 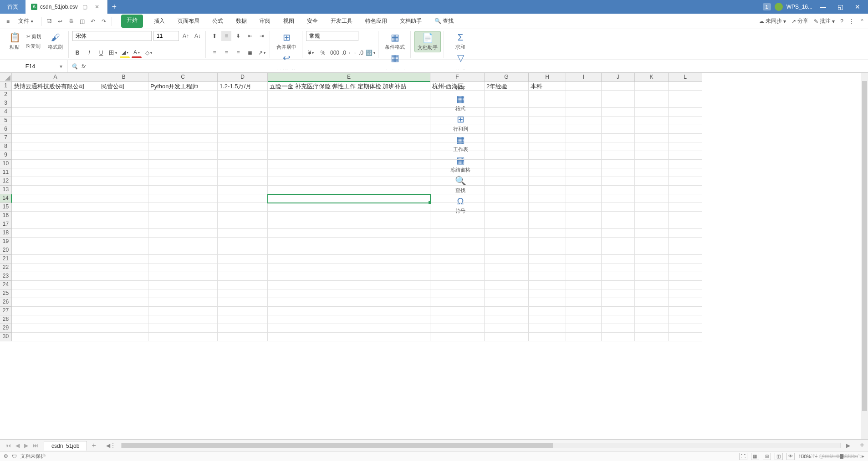 I want to click on undo-alt-icon: ↩, so click(x=60, y=21).